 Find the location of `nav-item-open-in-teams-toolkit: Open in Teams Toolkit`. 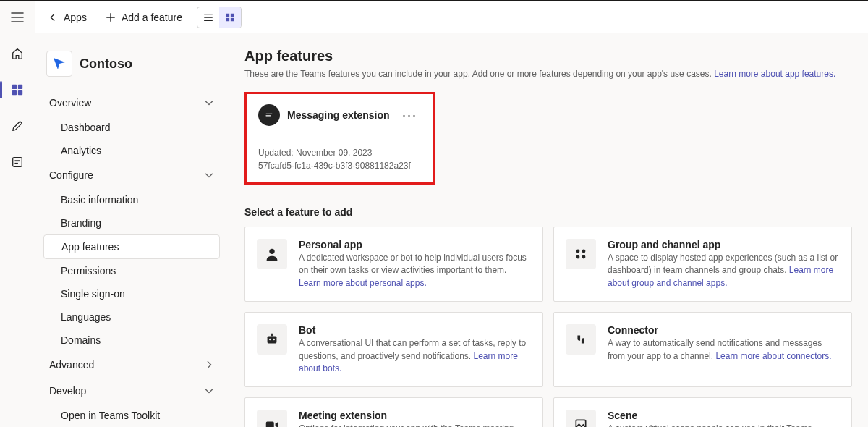

nav-item-open-in-teams-toolkit: Open in Teams Toolkit is located at coordinates (132, 415).